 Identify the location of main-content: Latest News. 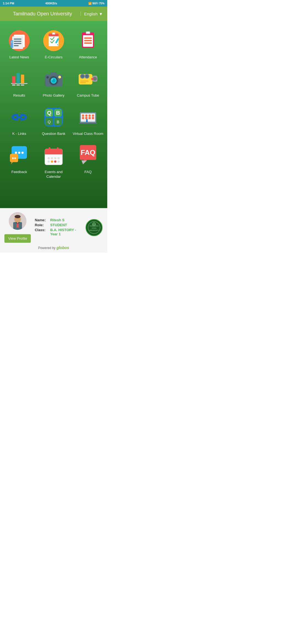
(54, 114).